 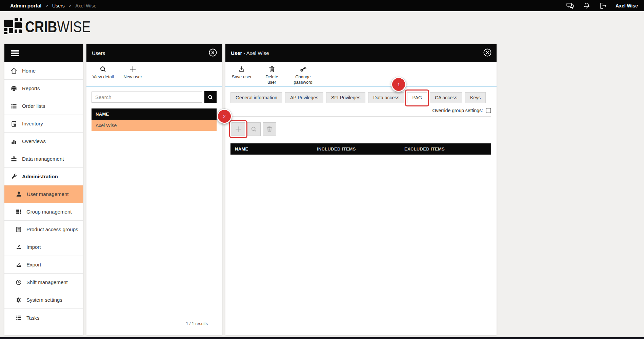 I want to click on gear-icon, so click(x=19, y=300).